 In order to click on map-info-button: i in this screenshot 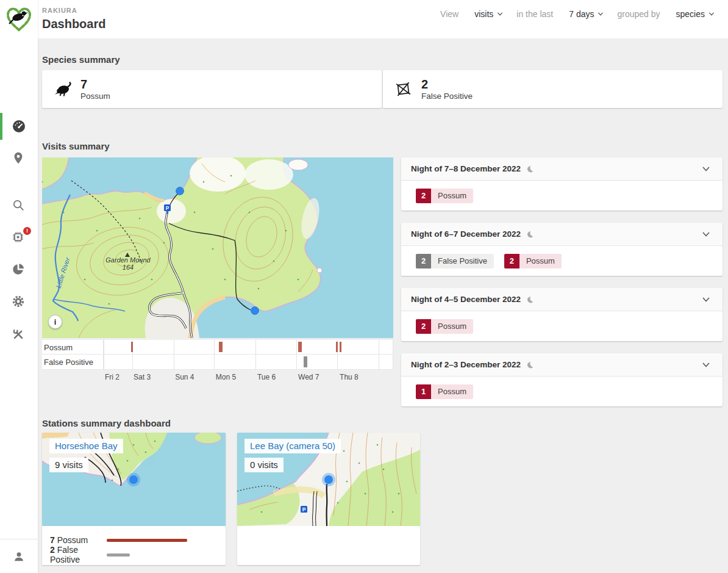, I will do `click(55, 322)`.